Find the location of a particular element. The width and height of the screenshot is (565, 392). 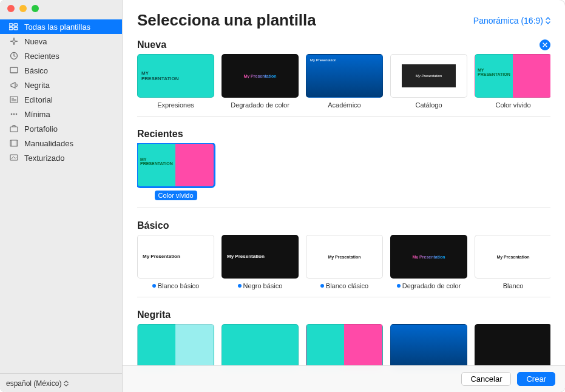

sidebar-item-manualidades: Manualidades is located at coordinates (61, 143).